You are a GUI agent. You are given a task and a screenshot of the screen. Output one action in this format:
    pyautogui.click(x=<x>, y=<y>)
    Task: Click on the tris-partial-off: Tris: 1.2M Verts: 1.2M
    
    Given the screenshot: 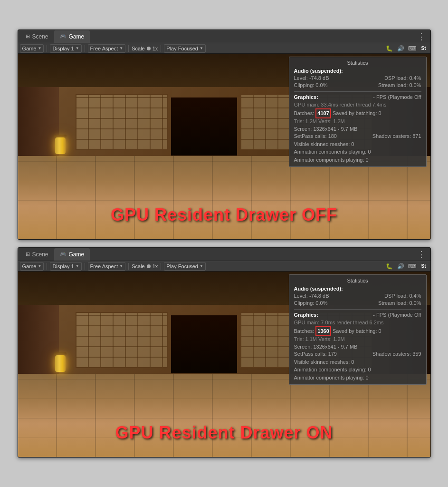 What is the action you would take?
    pyautogui.click(x=358, y=122)
    